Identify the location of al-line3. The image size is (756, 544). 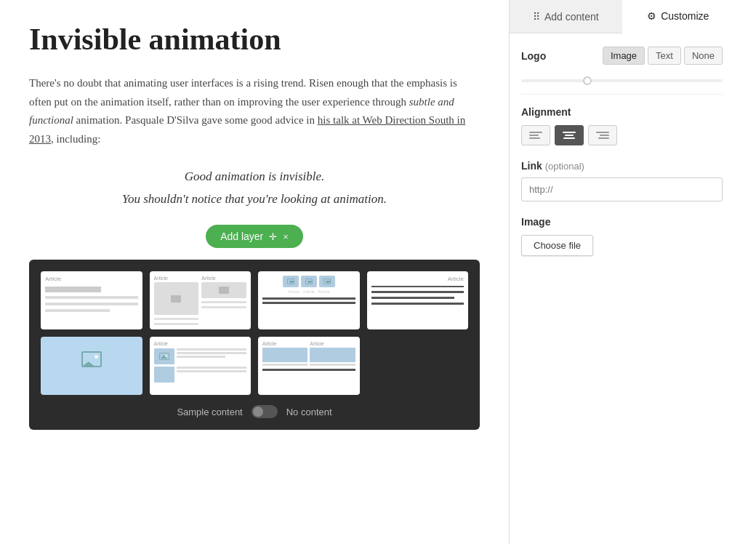
(535, 138).